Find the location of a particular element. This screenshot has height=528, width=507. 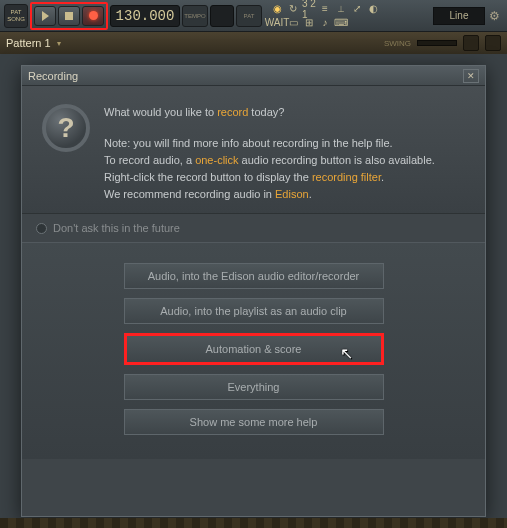

step-edit-icon: ⟂ is located at coordinates (341, 9).